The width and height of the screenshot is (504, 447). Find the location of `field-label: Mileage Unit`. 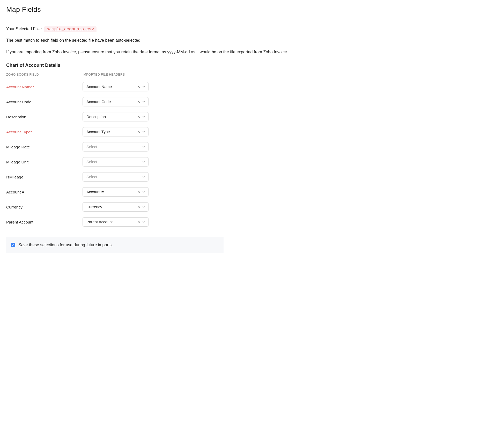

field-label: Mileage Unit is located at coordinates (45, 162).